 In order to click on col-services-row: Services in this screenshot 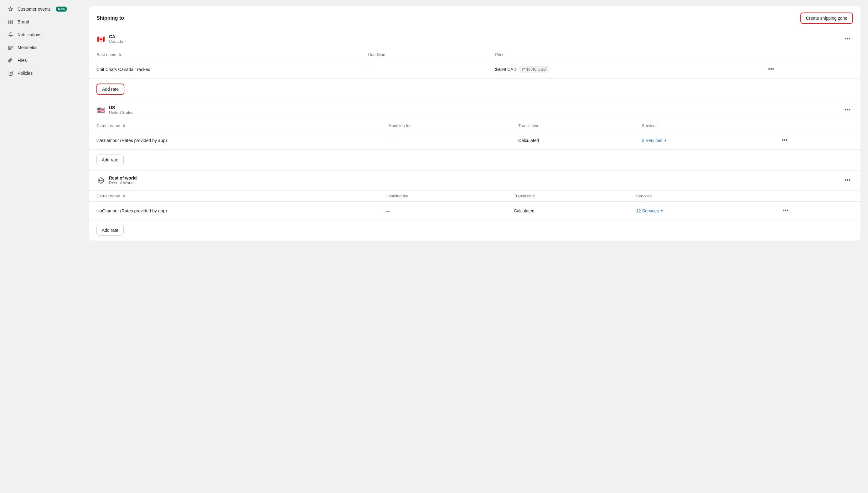, I will do `click(700, 196)`.